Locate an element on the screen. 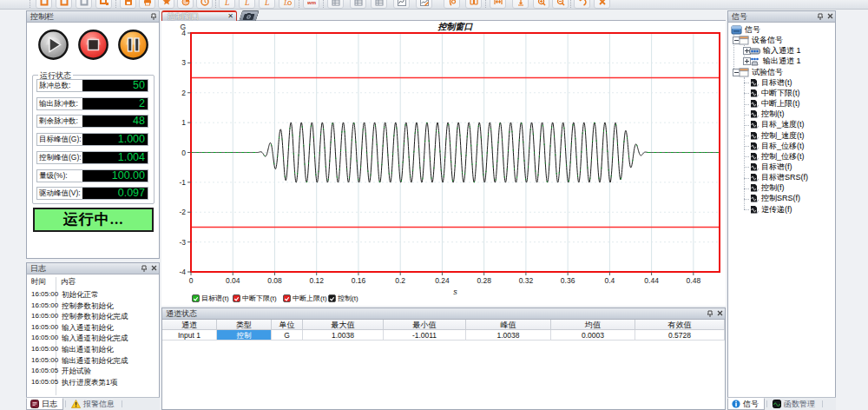 Image resolution: width=868 pixels, height=410 pixels. tree-item: 控制(f) is located at coordinates (767, 188).